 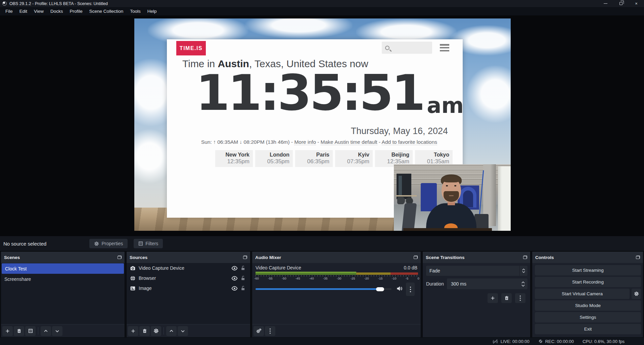 I want to click on move-scene-up-button, so click(x=46, y=331).